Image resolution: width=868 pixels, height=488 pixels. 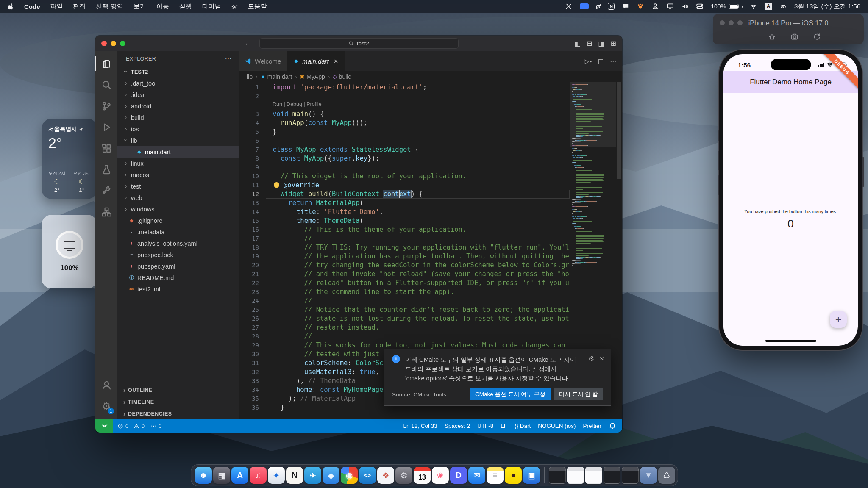 What do you see at coordinates (253, 141) in the screenshot?
I see `line-number: 6` at bounding box center [253, 141].